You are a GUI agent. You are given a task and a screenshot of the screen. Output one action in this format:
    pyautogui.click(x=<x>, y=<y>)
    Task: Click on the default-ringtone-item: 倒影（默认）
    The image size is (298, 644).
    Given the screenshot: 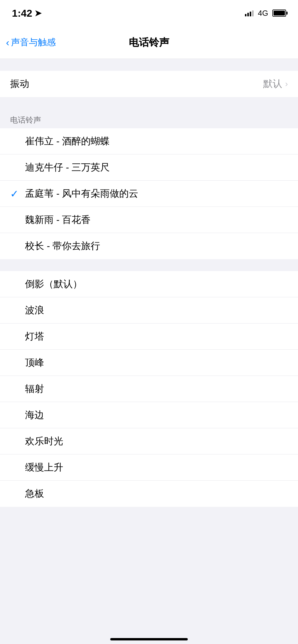 What is the action you would take?
    pyautogui.click(x=149, y=284)
    